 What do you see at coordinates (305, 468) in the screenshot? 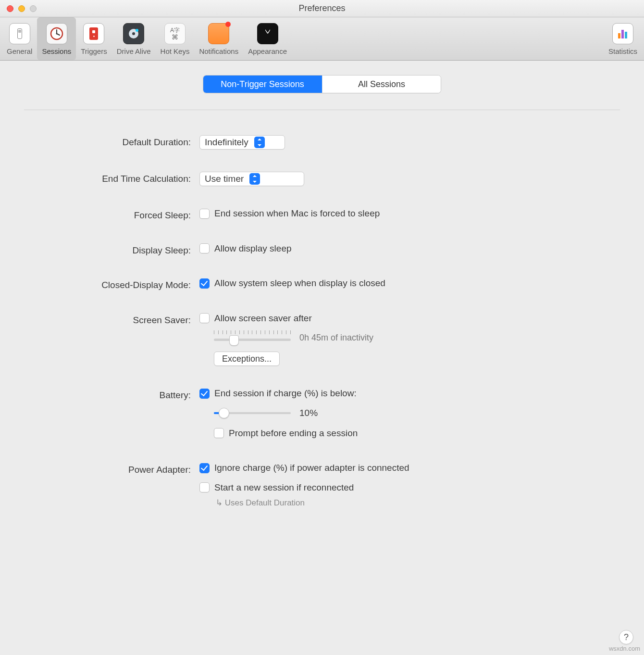
I see `power-ignore-charge-checkbox: Ignore charge (%) if power adapter is co…` at bounding box center [305, 468].